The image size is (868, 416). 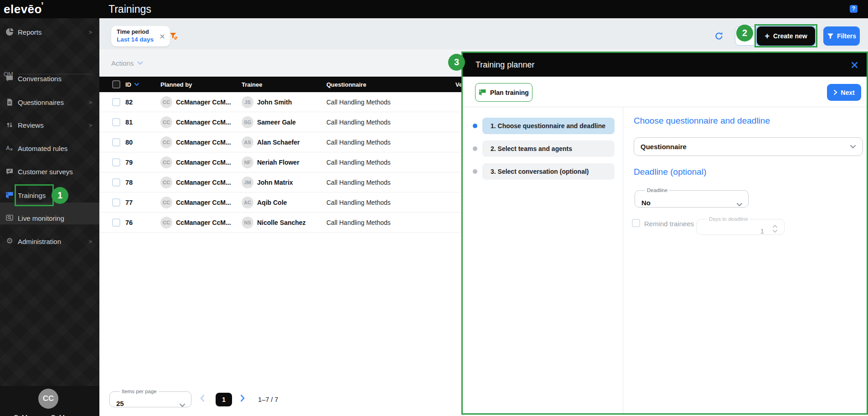 What do you see at coordinates (43, 149) in the screenshot?
I see `sidebar-item-label: Automated rules` at bounding box center [43, 149].